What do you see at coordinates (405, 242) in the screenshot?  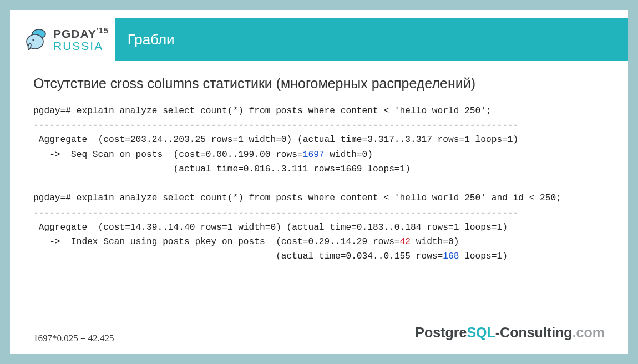 I see `highlight-rows: 42` at bounding box center [405, 242].